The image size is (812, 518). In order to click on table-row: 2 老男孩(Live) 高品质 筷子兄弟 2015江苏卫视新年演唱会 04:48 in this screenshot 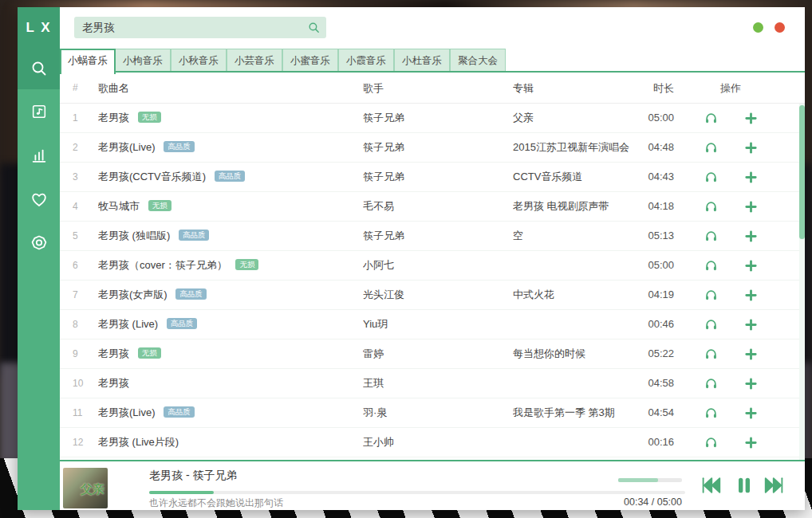, I will do `click(432, 148)`.